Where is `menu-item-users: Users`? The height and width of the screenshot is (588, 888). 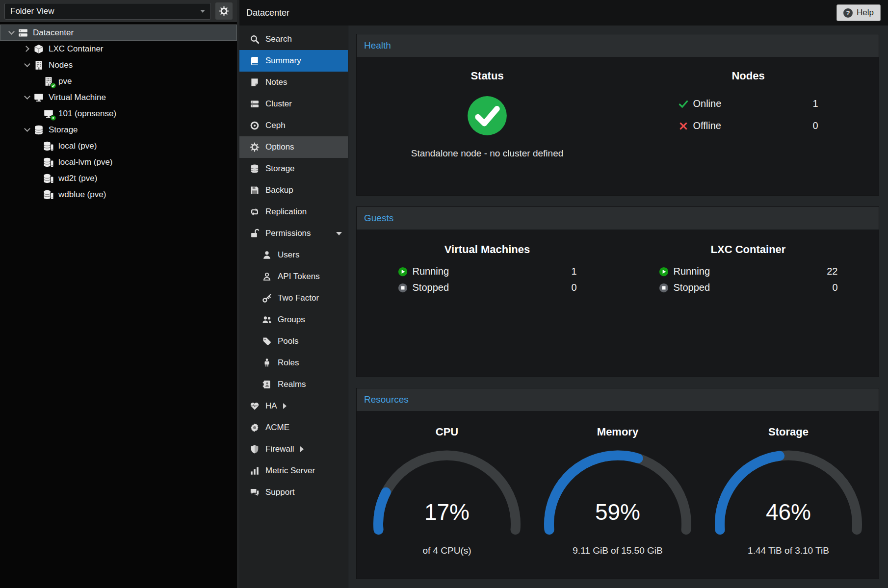 menu-item-users: Users is located at coordinates (293, 255).